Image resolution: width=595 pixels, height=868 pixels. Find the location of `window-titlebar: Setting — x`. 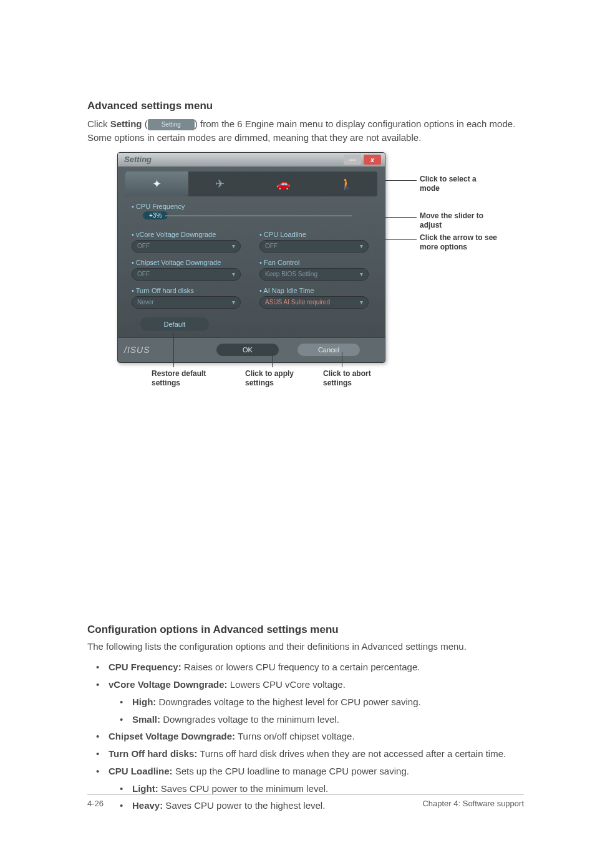

window-titlebar: Setting — x is located at coordinates (251, 160).